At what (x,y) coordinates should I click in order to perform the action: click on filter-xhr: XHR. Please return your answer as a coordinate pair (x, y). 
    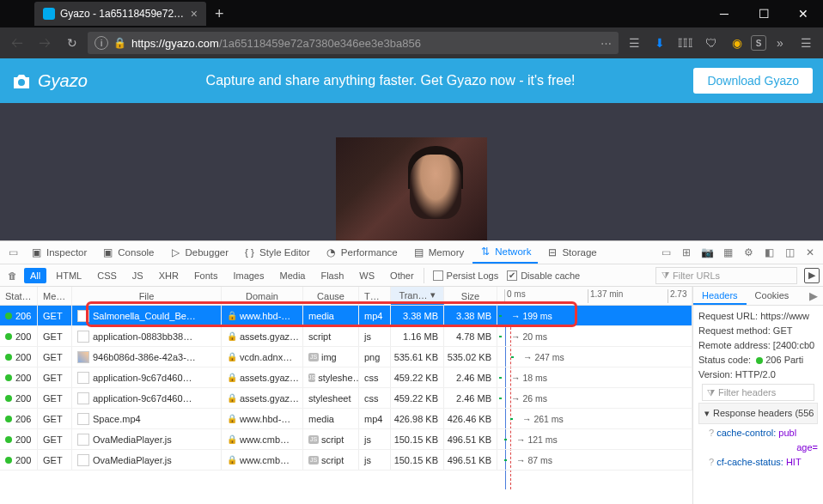
    Looking at the image, I should click on (168, 276).